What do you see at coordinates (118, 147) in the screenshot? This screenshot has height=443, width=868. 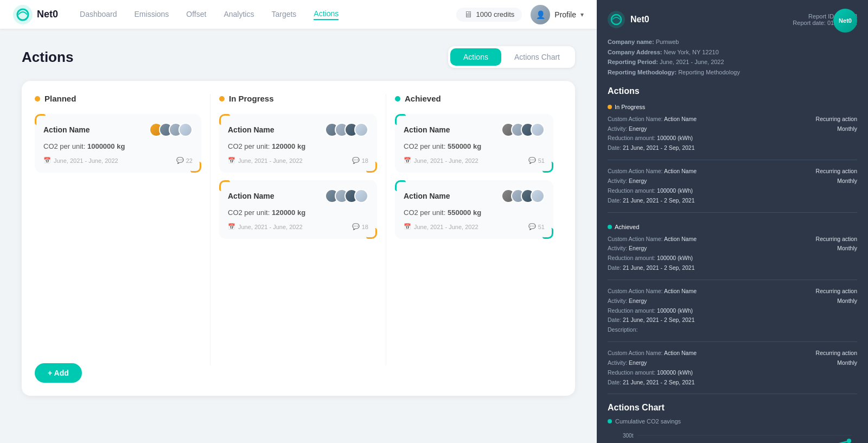 I see `card-co2: CO2 per unit: 1000000 kg` at bounding box center [118, 147].